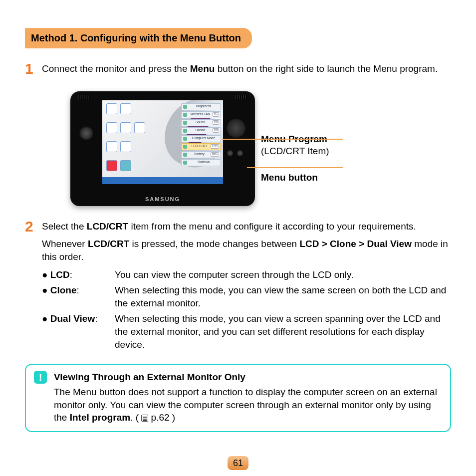  I want to click on menu-item-rotation: Rotation, so click(201, 163).